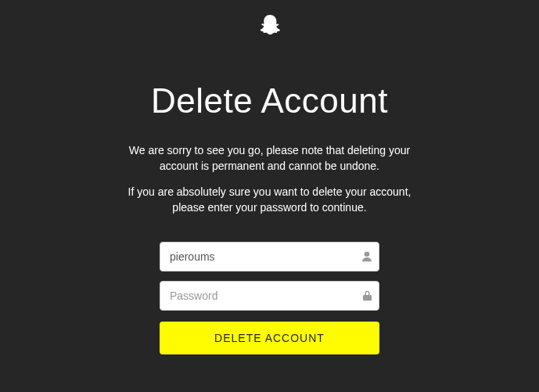 The image size is (539, 392). I want to click on username-field-wrap, so click(269, 257).